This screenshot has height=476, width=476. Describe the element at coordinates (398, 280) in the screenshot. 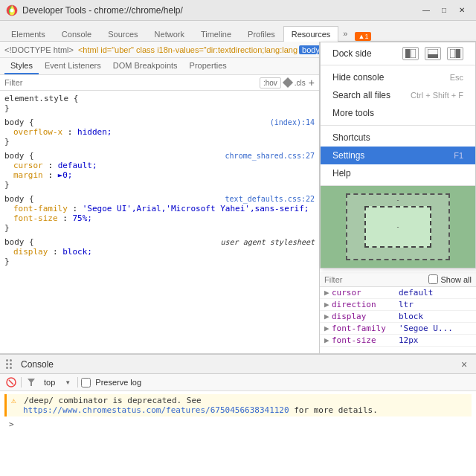

I see `props-filter-row: Show all` at that location.